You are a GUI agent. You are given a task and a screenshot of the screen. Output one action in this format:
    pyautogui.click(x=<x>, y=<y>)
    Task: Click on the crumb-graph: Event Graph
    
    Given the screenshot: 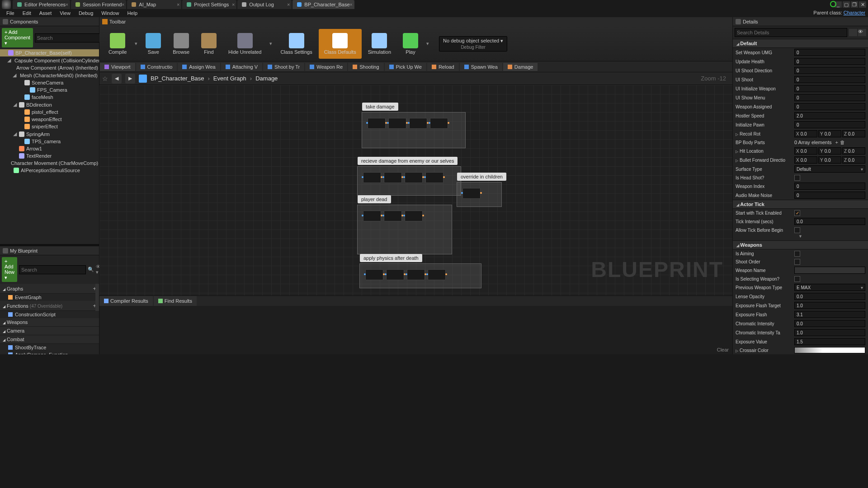 What is the action you would take?
    pyautogui.click(x=230, y=79)
    